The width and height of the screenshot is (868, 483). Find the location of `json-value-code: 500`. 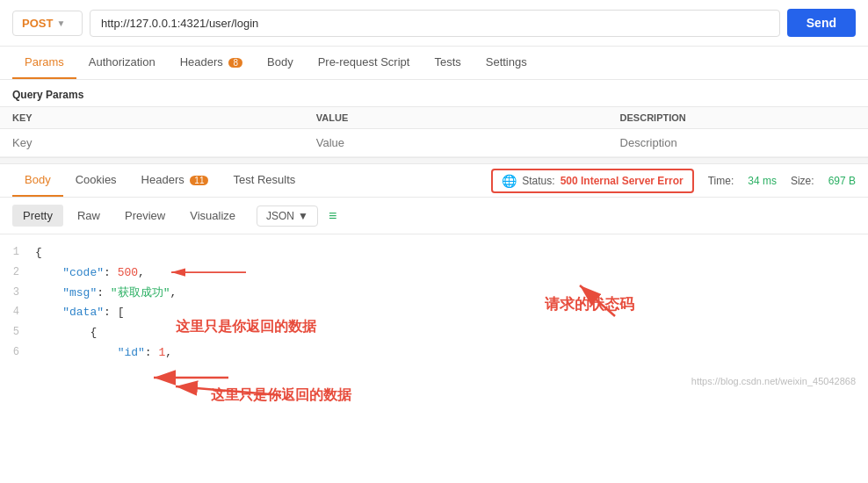

json-value-code: 500 is located at coordinates (128, 272).